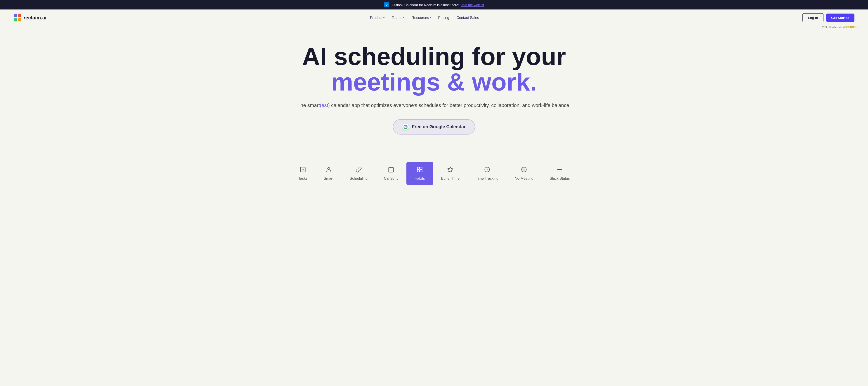 The image size is (868, 386). I want to click on google-icon, so click(406, 127).